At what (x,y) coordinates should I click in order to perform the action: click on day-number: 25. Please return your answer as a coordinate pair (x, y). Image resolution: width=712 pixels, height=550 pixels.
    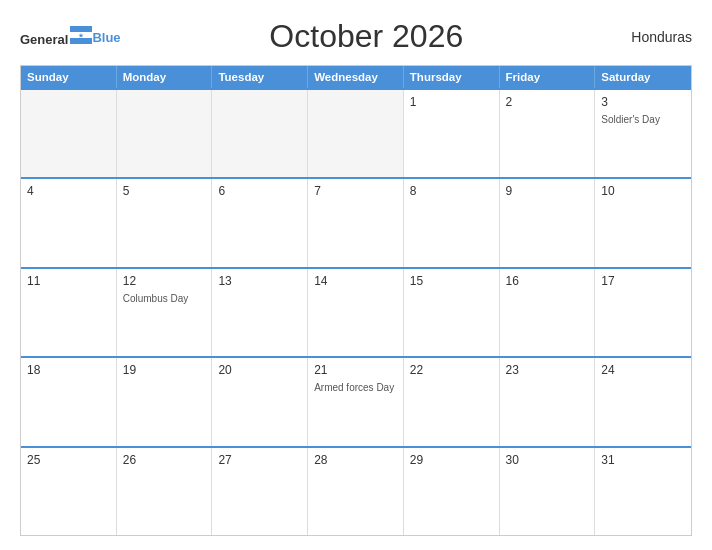
    Looking at the image, I should click on (68, 460).